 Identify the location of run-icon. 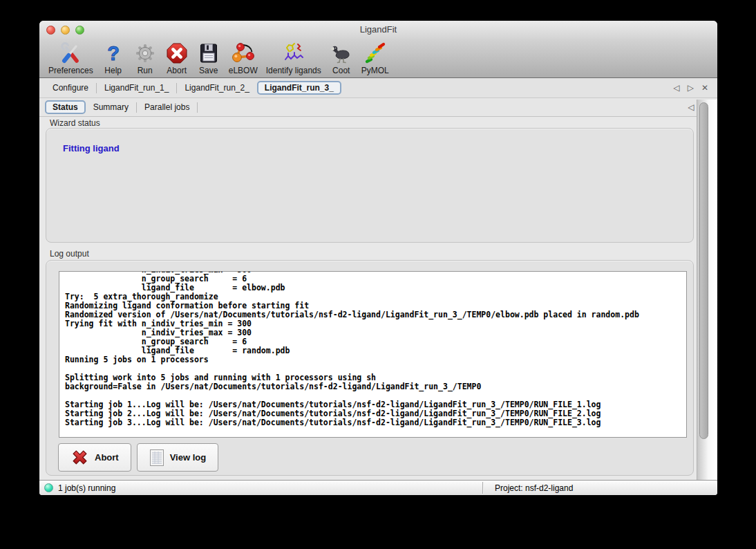
(145, 53).